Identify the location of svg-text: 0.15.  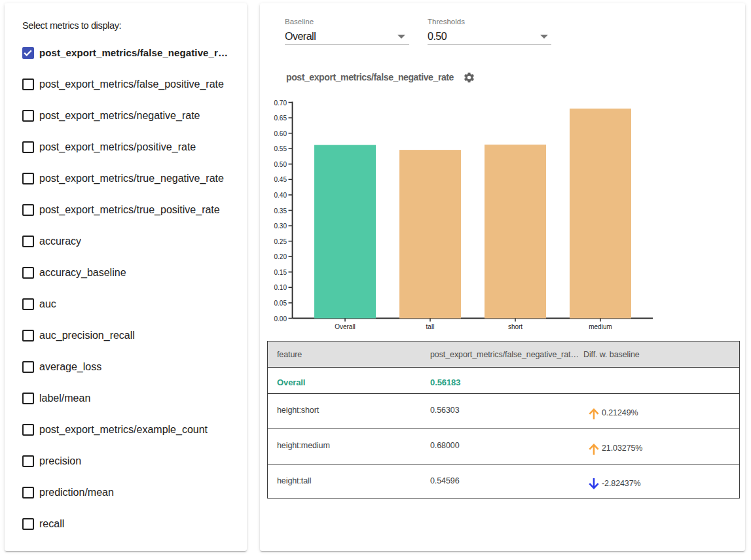
(281, 272).